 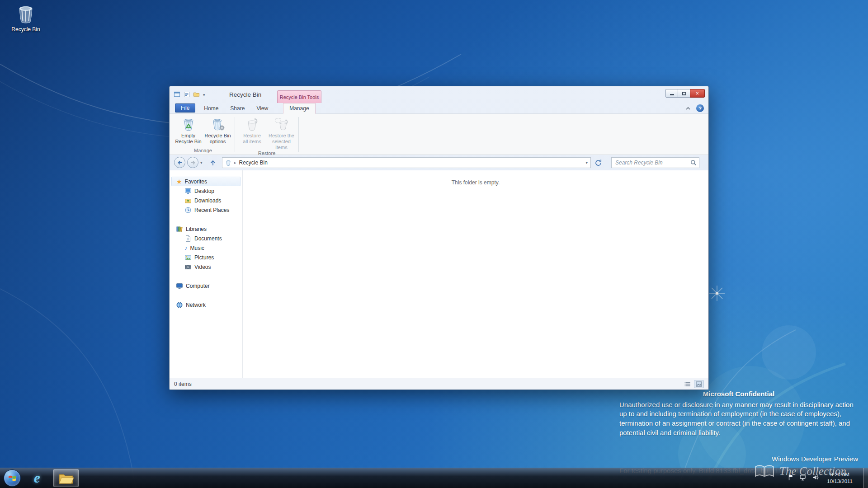 I want to click on tab-share: Share, so click(x=237, y=108).